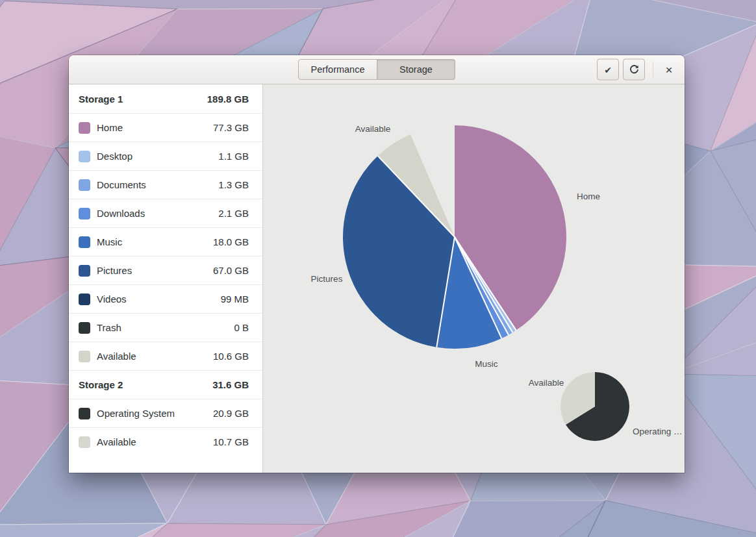 The image size is (756, 537). Describe the element at coordinates (235, 299) in the screenshot. I see `row-size: 99 MB` at that location.